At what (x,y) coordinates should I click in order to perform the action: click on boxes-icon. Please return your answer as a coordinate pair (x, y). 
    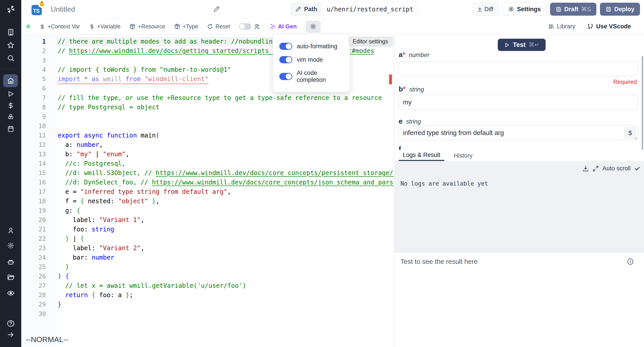
    Looking at the image, I should click on (11, 117).